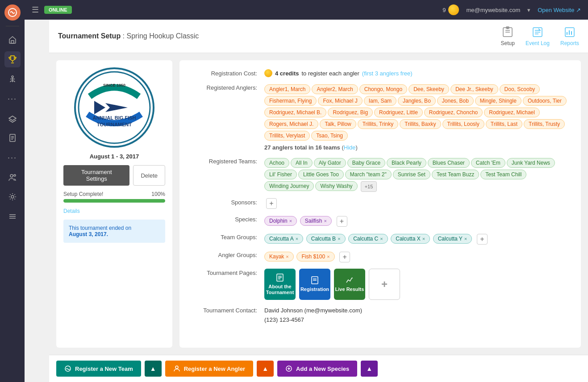  Describe the element at coordinates (453, 239) in the screenshot. I see `team-group-calcutta-y: Calcutta Y ×` at that location.